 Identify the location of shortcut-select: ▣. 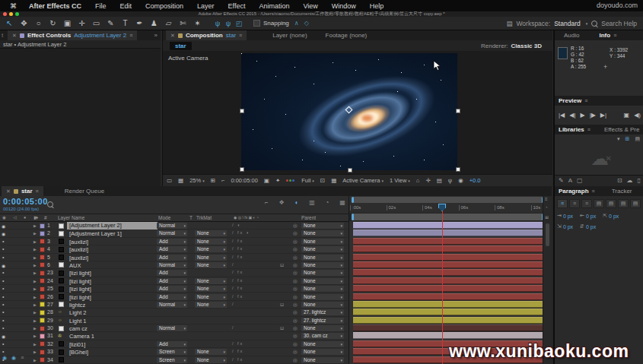
(627, 116).